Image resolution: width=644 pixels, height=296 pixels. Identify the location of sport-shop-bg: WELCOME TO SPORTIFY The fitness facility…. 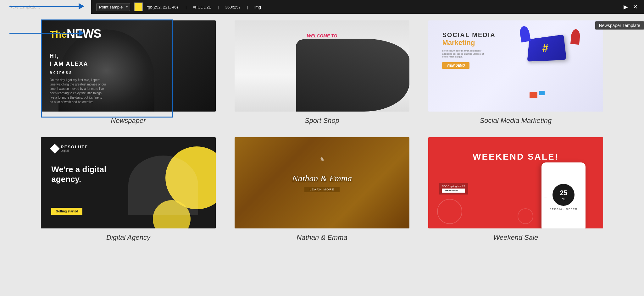
(322, 66).